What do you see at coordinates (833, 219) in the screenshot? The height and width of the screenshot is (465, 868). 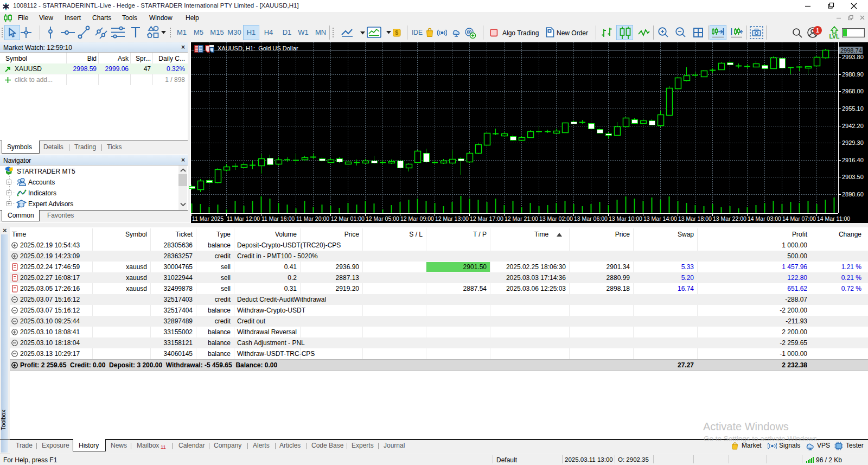 I see `svg-text: 14 Mar 11:00` at bounding box center [833, 219].